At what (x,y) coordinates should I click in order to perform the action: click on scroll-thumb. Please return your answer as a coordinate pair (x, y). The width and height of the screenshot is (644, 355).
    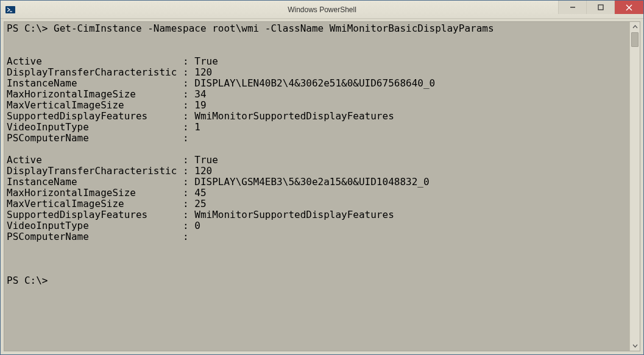
    Looking at the image, I should click on (635, 40).